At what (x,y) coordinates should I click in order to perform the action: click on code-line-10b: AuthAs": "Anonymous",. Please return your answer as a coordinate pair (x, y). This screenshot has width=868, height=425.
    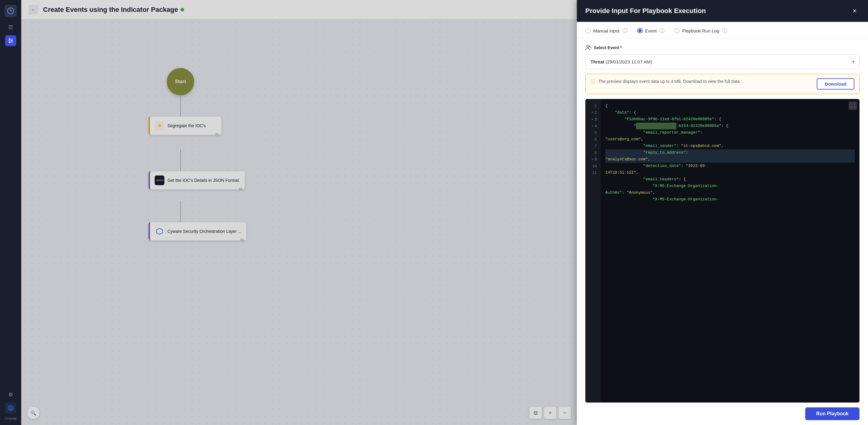
    Looking at the image, I should click on (730, 193).